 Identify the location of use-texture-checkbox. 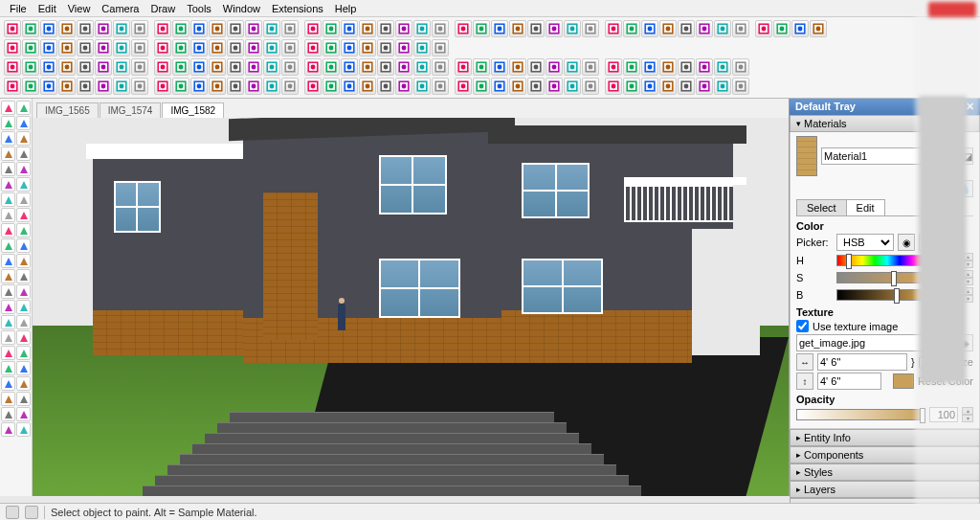
(802, 326).